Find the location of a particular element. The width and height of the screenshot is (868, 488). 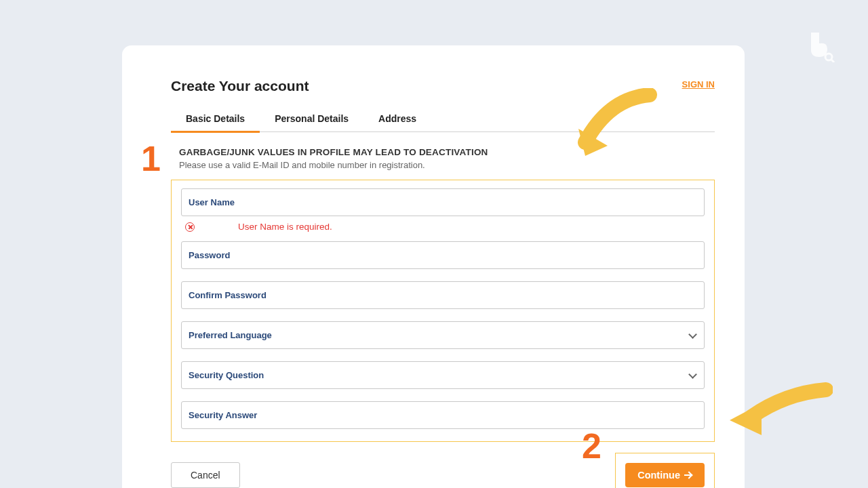

username-error-text: User Name is required. is located at coordinates (285, 226).